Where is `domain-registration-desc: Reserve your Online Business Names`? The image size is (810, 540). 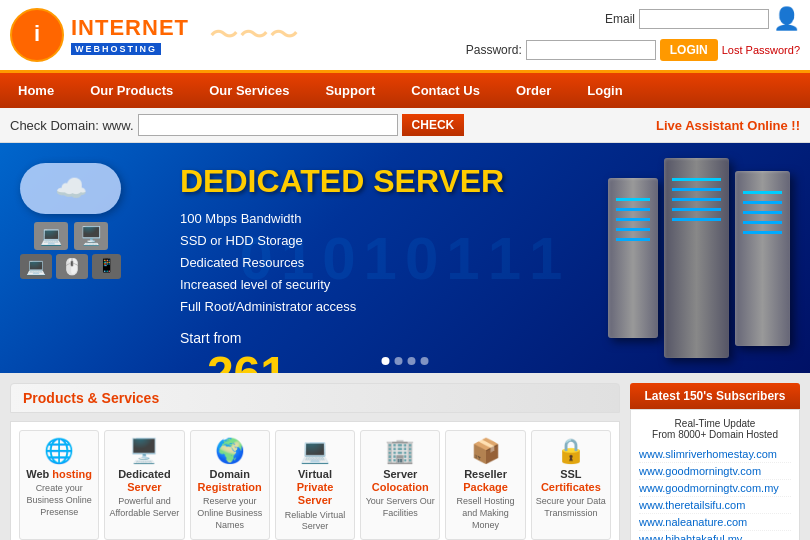
domain-registration-desc: Reserve your Online Business Names is located at coordinates (230, 514).